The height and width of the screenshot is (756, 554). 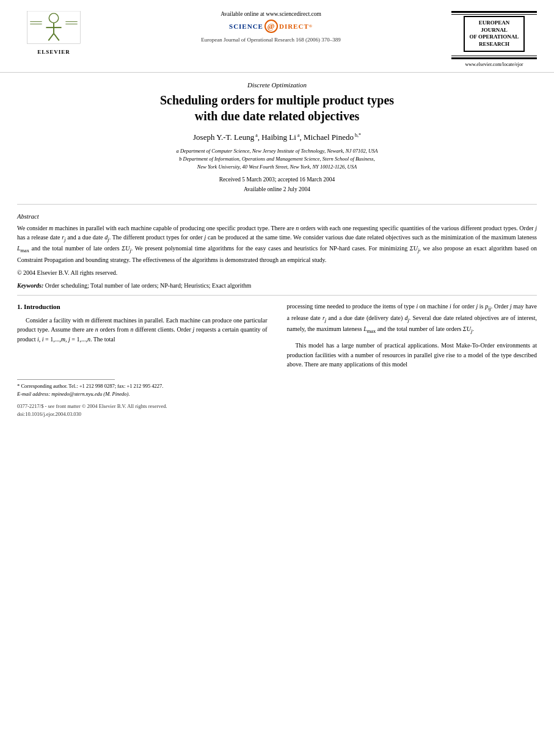 What do you see at coordinates (147, 338) in the screenshot?
I see `column-left: 1. Introduction Consider a facility with…` at bounding box center [147, 338].